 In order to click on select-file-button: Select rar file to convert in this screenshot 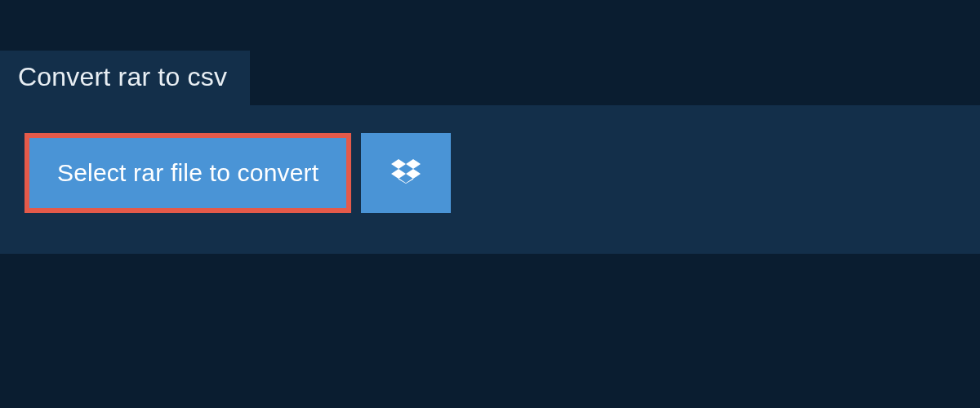, I will do `click(188, 173)`.